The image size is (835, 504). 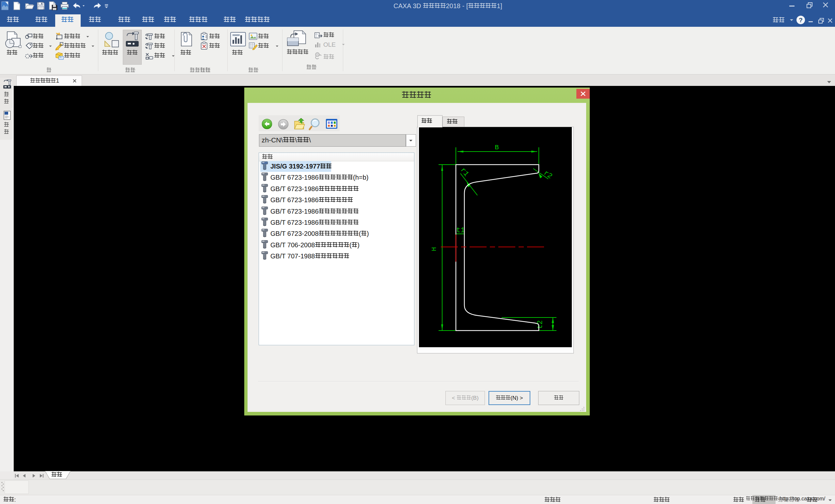 I want to click on svg-text: H, so click(x=434, y=249).